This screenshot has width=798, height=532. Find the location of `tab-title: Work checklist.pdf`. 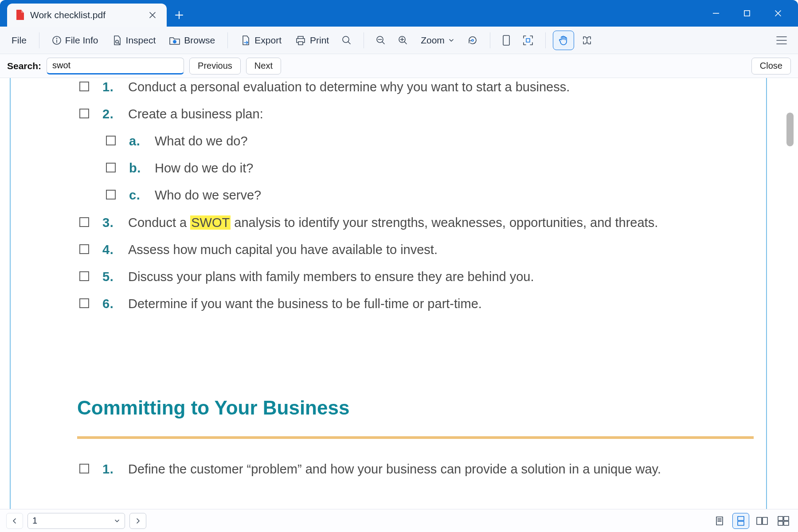

tab-title: Work checklist.pdf is located at coordinates (68, 15).